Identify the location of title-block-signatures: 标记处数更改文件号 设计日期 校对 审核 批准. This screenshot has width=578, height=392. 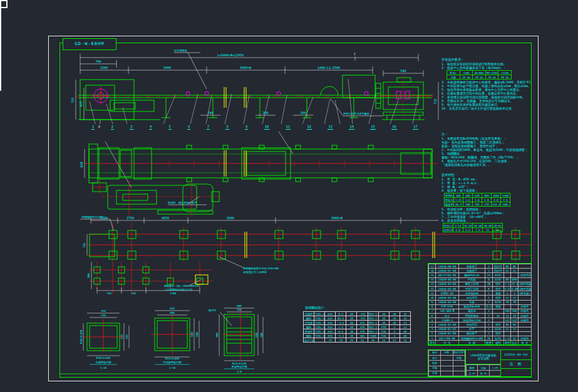
(447, 363).